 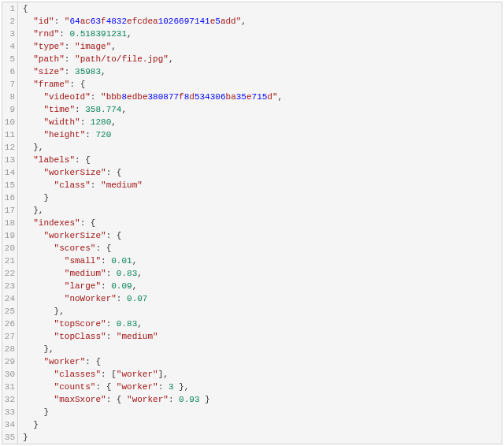 I want to click on line-number: 27, so click(x=9, y=336).